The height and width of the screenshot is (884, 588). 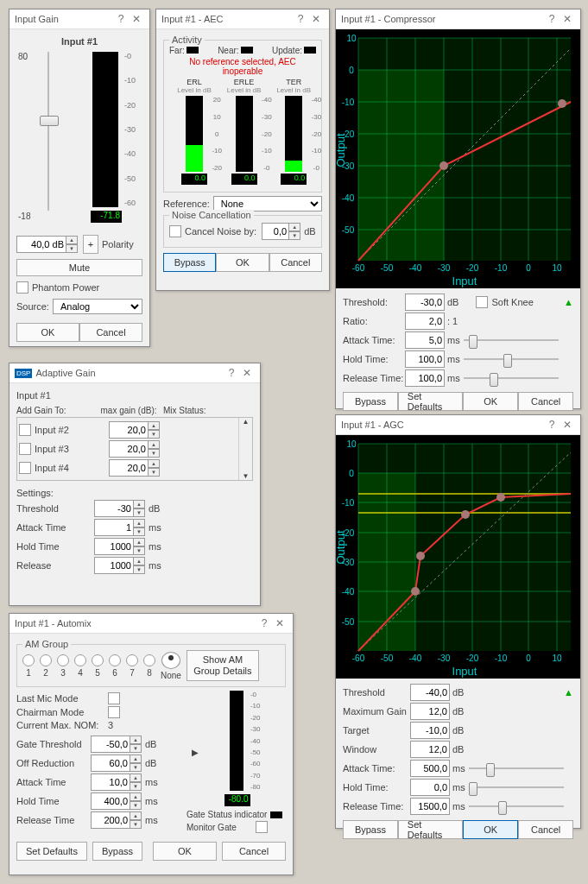 I want to click on am-group-6-radio, so click(x=115, y=660).